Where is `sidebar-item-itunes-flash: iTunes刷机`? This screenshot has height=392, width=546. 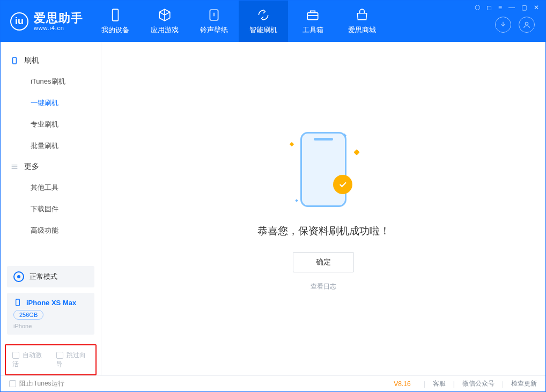
sidebar-item-itunes-flash: iTunes刷机 is located at coordinates (50, 82).